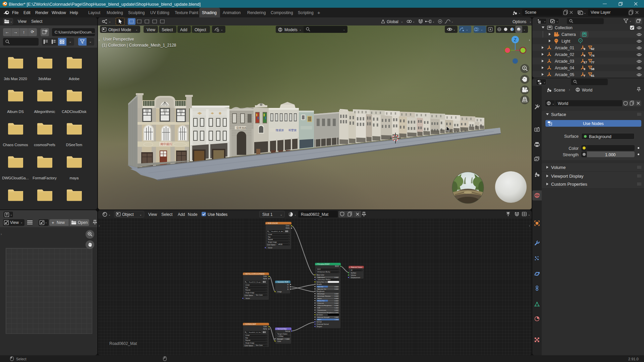 This screenshot has height=362, width=644. I want to click on svg-text: 裕豐號, so click(292, 130).